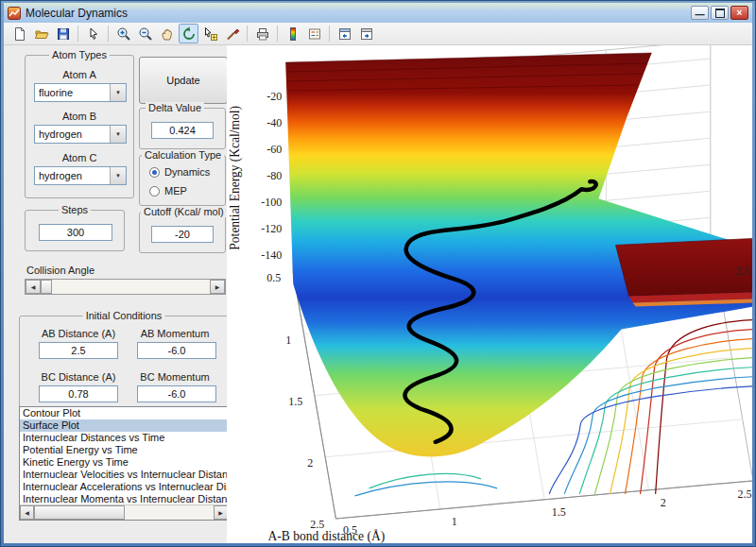 This screenshot has width=756, height=547. I want to click on atom-c-label: Atom C, so click(79, 158).